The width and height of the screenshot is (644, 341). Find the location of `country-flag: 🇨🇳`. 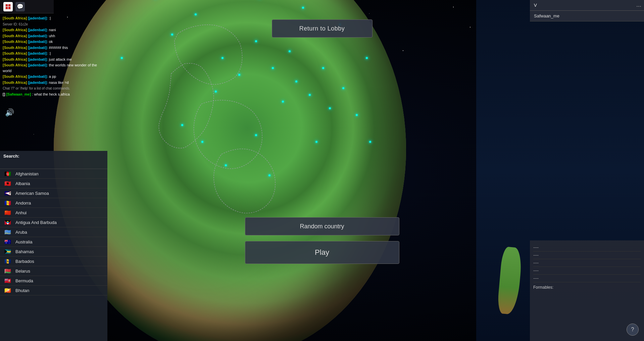

country-flag: 🇨🇳 is located at coordinates (8, 213).